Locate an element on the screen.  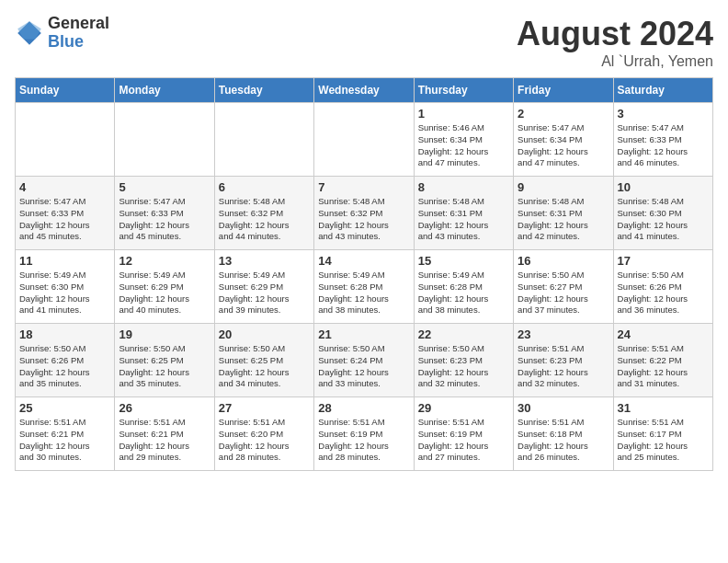
day-info: Sunrise: 5:50 AM Sunset: 6:24 PM Dayligh… is located at coordinates (364, 366).